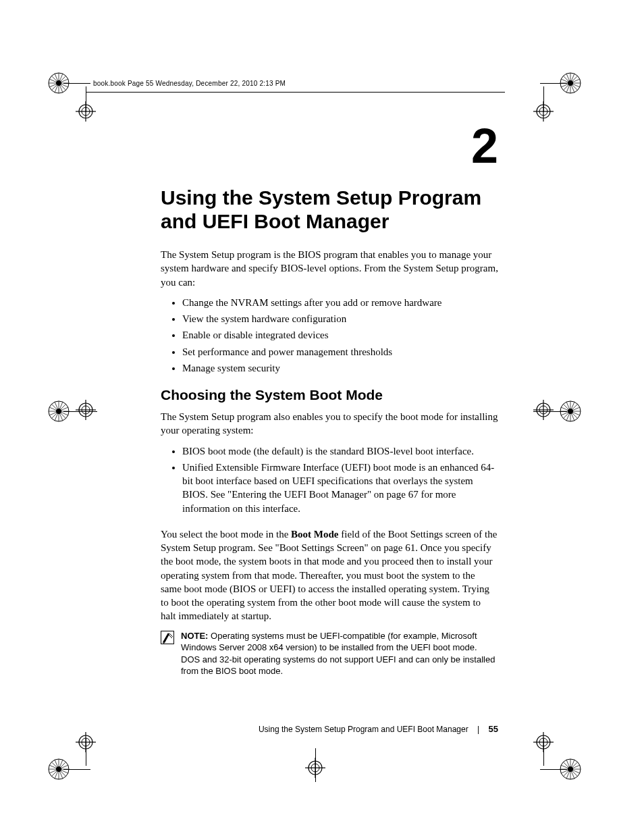 The image size is (644, 834). Describe the element at coordinates (340, 654) in the screenshot. I see `note-text: NOTE: Operating systems must be UEFI-com…` at that location.